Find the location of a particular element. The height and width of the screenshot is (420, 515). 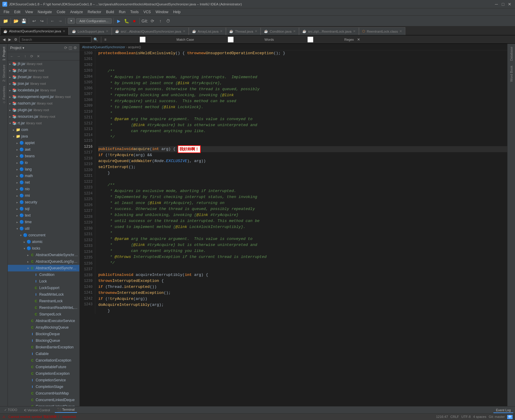

save-btn: 💾 is located at coordinates (24, 21).